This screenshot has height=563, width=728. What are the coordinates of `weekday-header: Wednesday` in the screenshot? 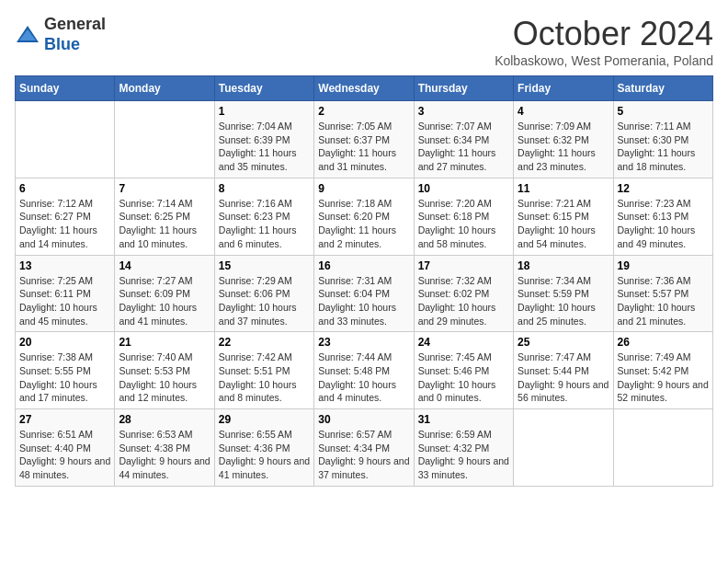 It's located at (364, 88).